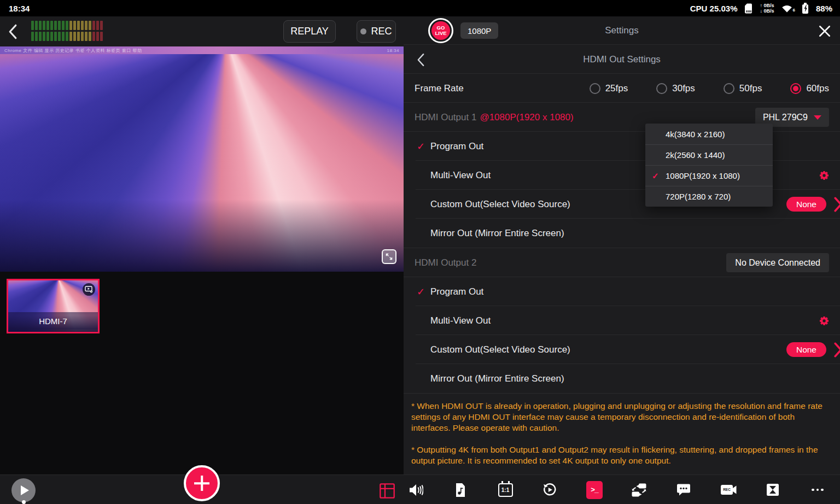 This screenshot has height=504, width=840. What do you see at coordinates (767, 8) in the screenshot?
I see `network-speed: ↑ 0B/s ↓ 0B/s` at bounding box center [767, 8].